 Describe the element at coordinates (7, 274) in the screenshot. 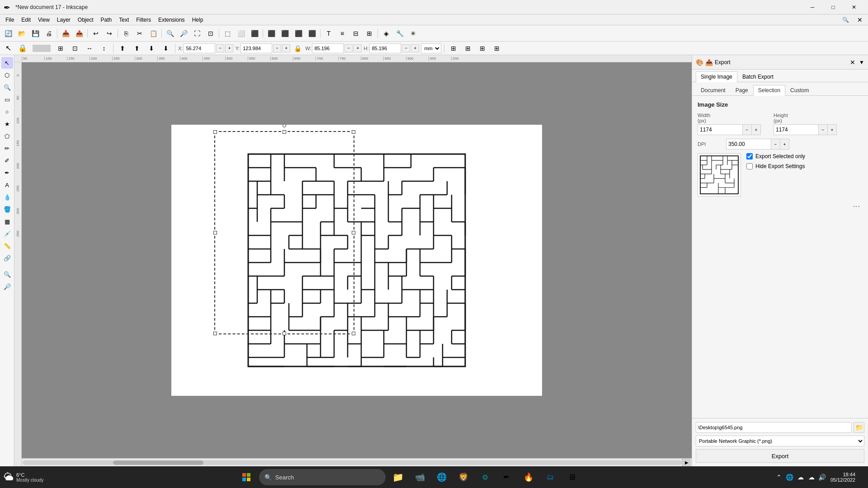

I see `zoom-in-canvas: 🔍` at that location.